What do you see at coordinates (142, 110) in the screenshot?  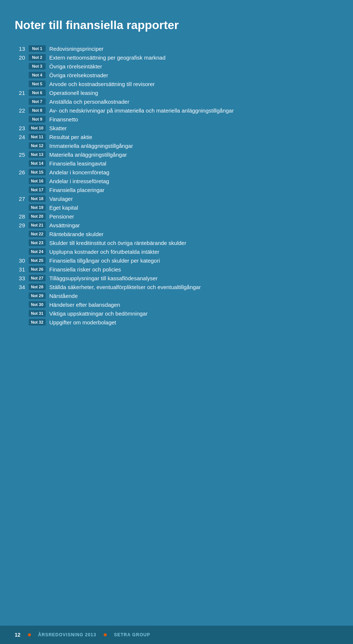 I see `note-description: Av- och nedskrivningar på immateriella o…` at bounding box center [142, 110].